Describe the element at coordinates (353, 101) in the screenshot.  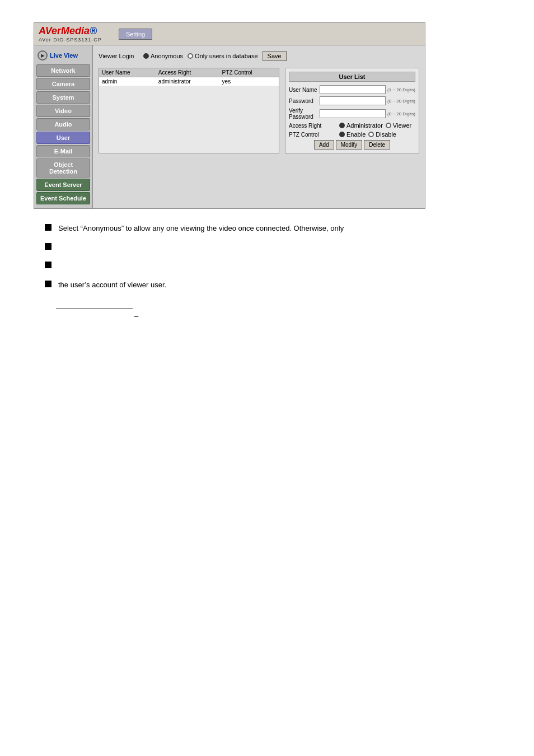
I see `password-input` at that location.